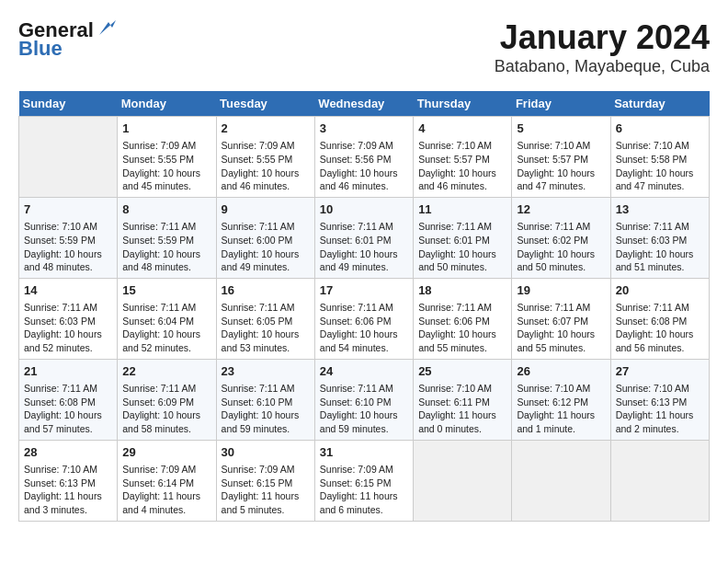 Image resolution: width=728 pixels, height=563 pixels. Describe the element at coordinates (265, 318) in the screenshot. I see `day-cell: 16Sunrise: 7:11 AM Sunset: 6:05 PM Dayli…` at that location.